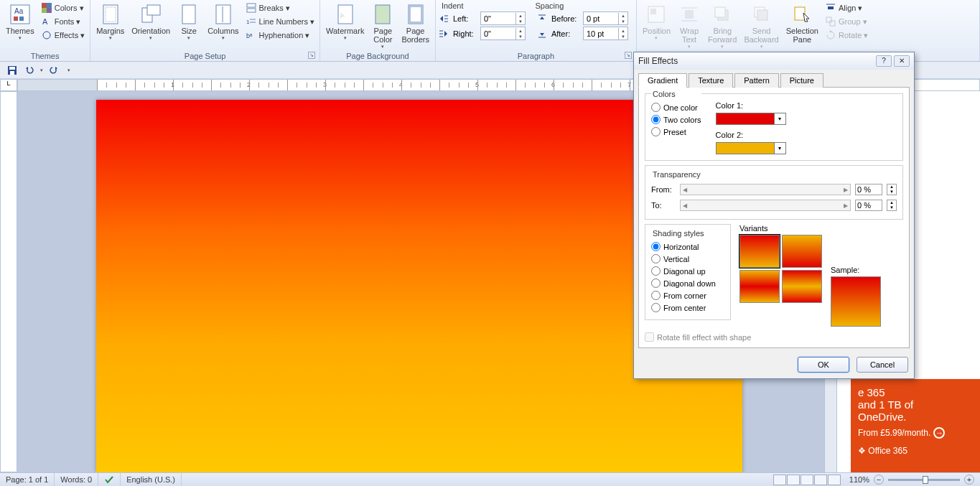 The width and height of the screenshot is (980, 486). I want to click on tab-gradient: Gradient, so click(663, 80).